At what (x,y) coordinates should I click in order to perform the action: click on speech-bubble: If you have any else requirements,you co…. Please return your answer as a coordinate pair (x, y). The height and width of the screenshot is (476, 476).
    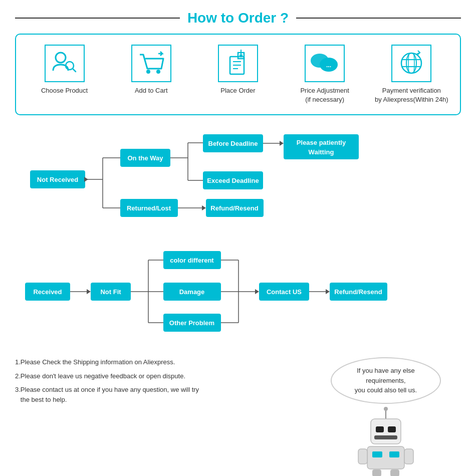
    Looking at the image, I should click on (386, 381).